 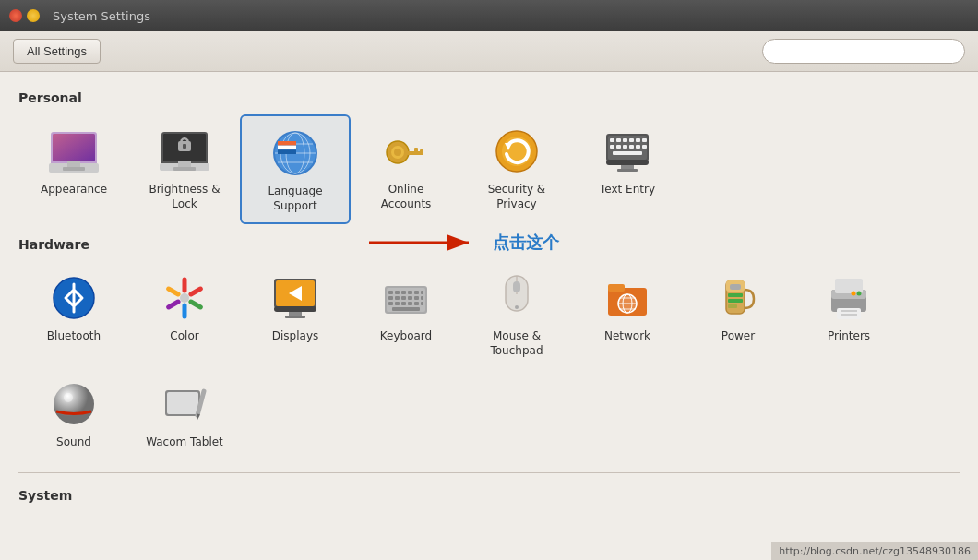 I want to click on window-controls, so click(x=24, y=16).